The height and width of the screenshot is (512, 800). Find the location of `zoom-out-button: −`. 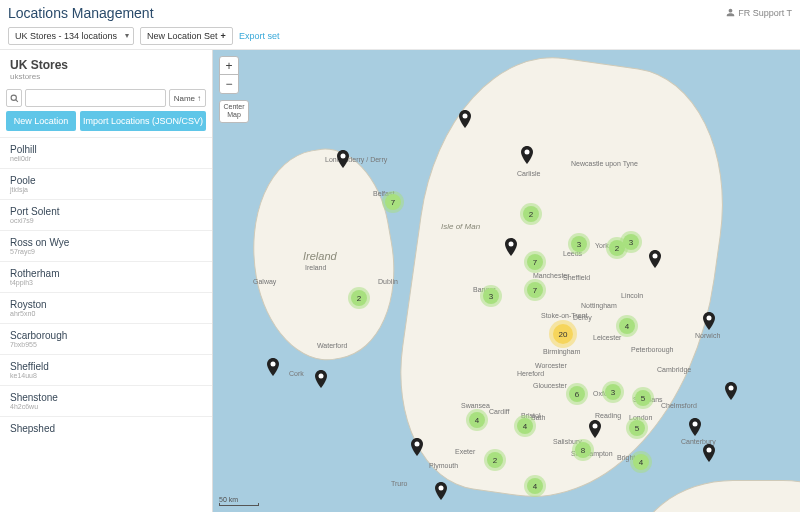

zoom-out-button: − is located at coordinates (229, 84).